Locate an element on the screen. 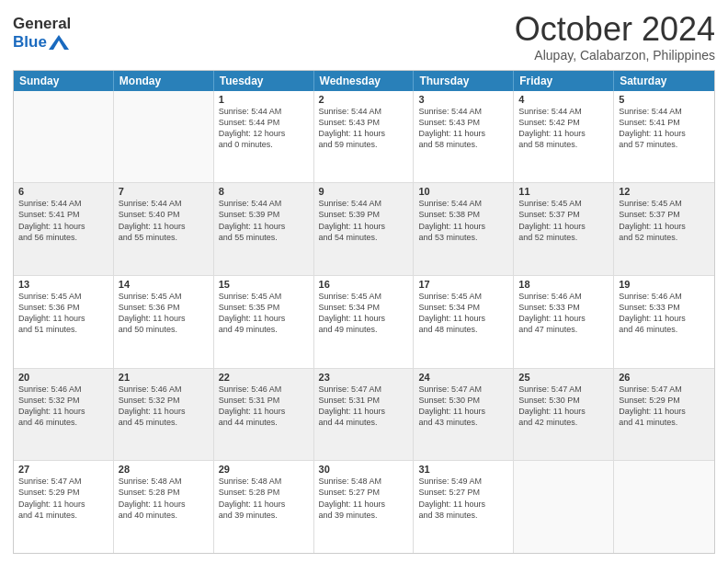 This screenshot has width=728, height=563. day-number: 8 is located at coordinates (264, 191).